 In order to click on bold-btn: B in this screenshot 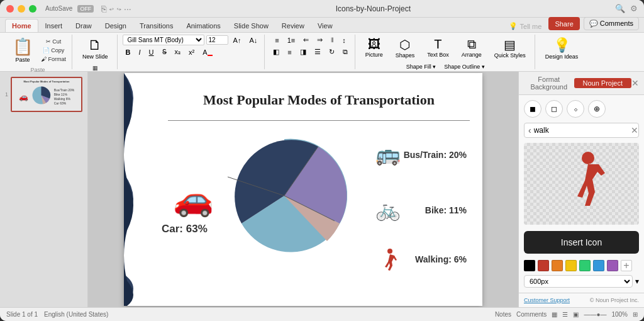, I will do `click(128, 52)`.